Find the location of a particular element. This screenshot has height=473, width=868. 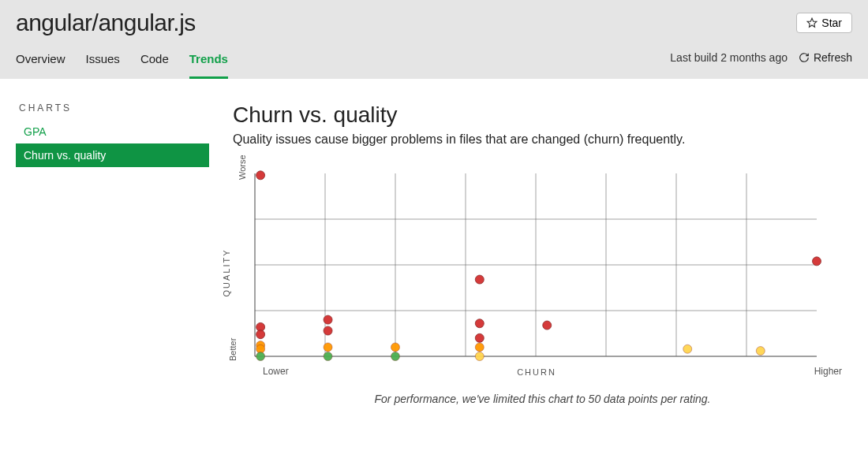

tab-code: Code is located at coordinates (155, 61).